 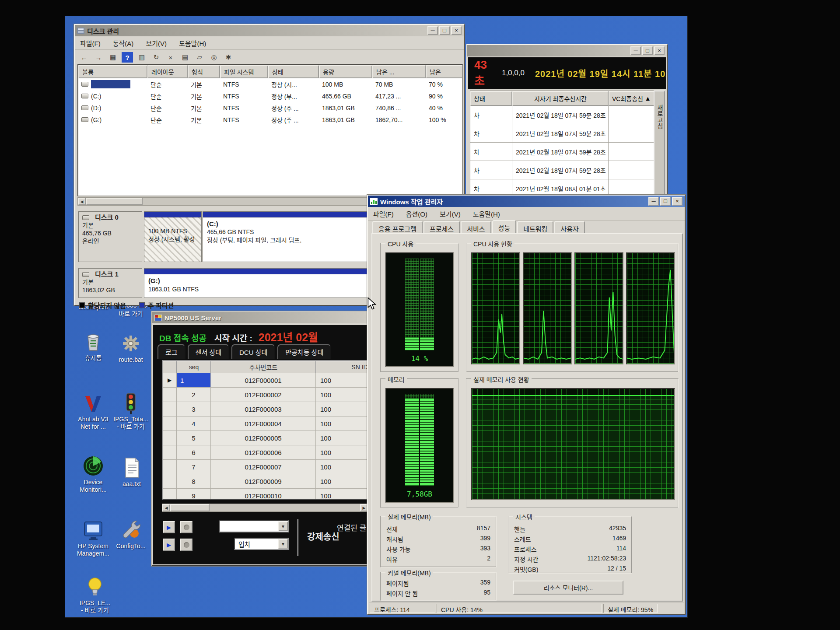 I want to click on parking-grid-row: ▶ 8 012F000009 100, so click(x=265, y=481).